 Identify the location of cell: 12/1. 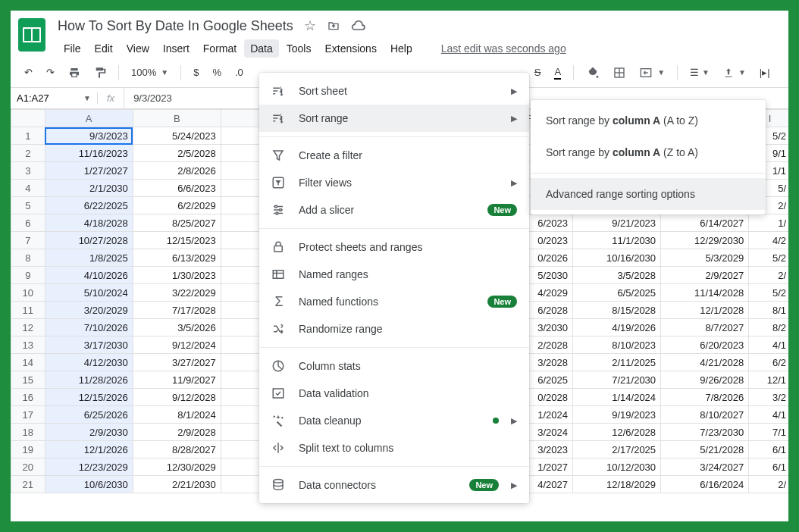
(769, 380).